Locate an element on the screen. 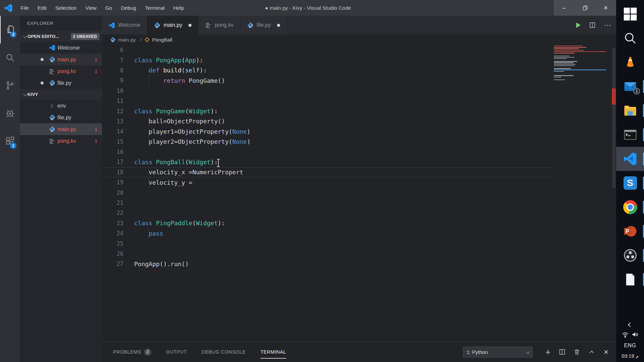 This screenshot has height=362, width=644. more-actions-button: ⋯ is located at coordinates (608, 25).